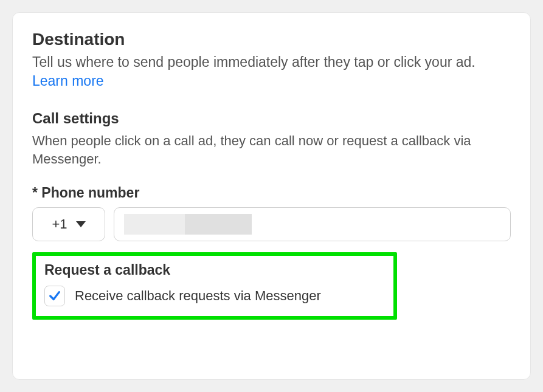  What do you see at coordinates (254, 62) in the screenshot?
I see `destination-description-text: Tell us where to send people immediately…` at bounding box center [254, 62].